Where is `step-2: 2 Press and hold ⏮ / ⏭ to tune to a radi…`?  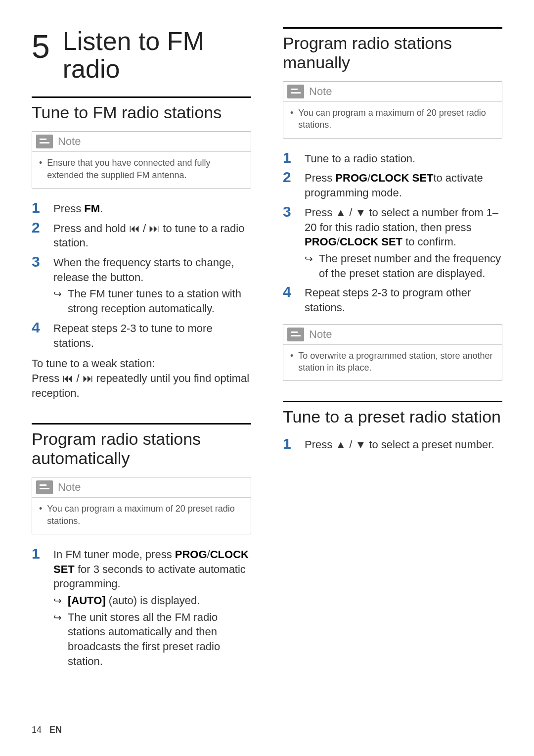
step-2: 2 Press and hold ⏮ / ⏭ to tune to a radi… is located at coordinates (141, 235).